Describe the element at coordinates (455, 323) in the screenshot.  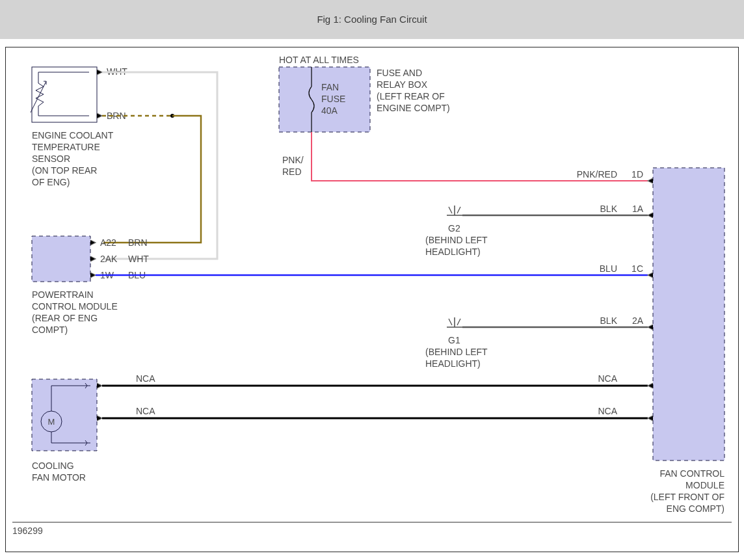
I see `ground-g1` at that location.